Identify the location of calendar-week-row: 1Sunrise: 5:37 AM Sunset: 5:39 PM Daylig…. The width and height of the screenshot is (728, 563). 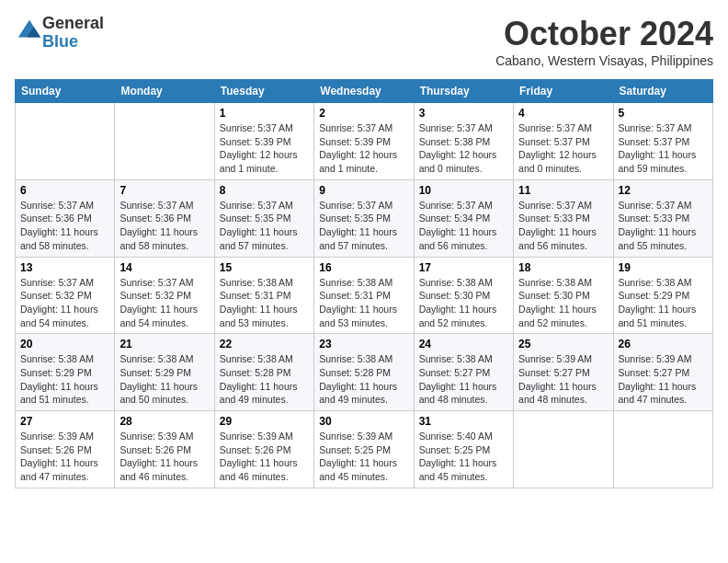
(364, 142).